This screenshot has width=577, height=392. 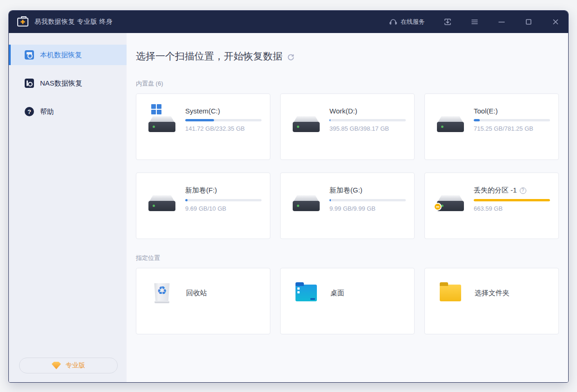 I want to click on sidebar-item-label: 帮助, so click(x=47, y=112).